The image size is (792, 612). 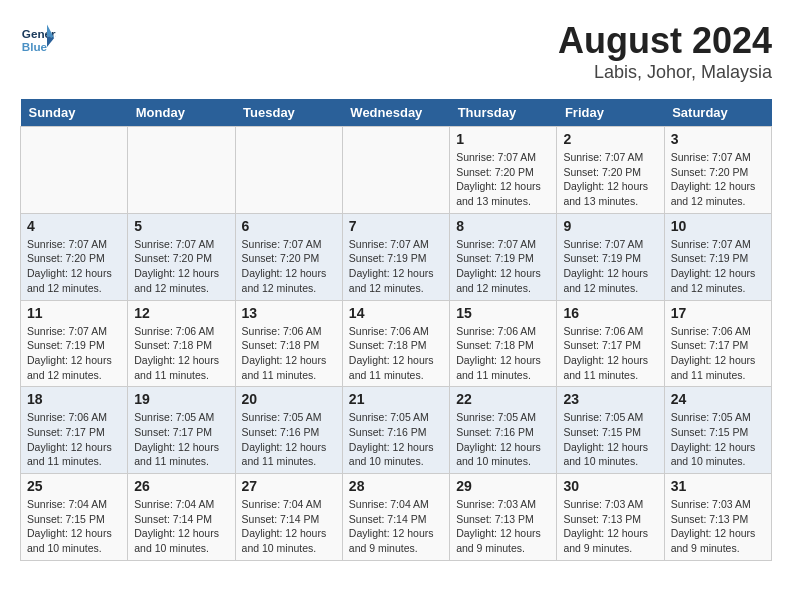 I want to click on day-number: 17, so click(x=718, y=313).